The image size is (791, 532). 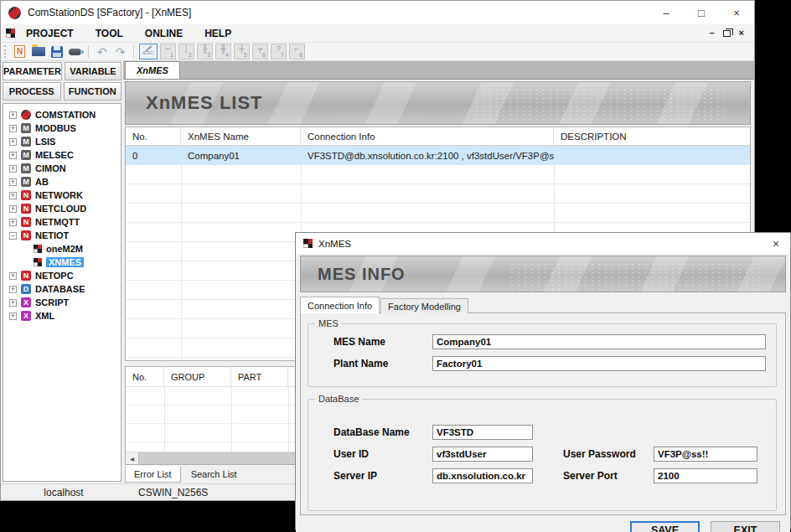 What do you see at coordinates (62, 249) in the screenshot?
I see `tree-item-onem2m: oneM2M` at bounding box center [62, 249].